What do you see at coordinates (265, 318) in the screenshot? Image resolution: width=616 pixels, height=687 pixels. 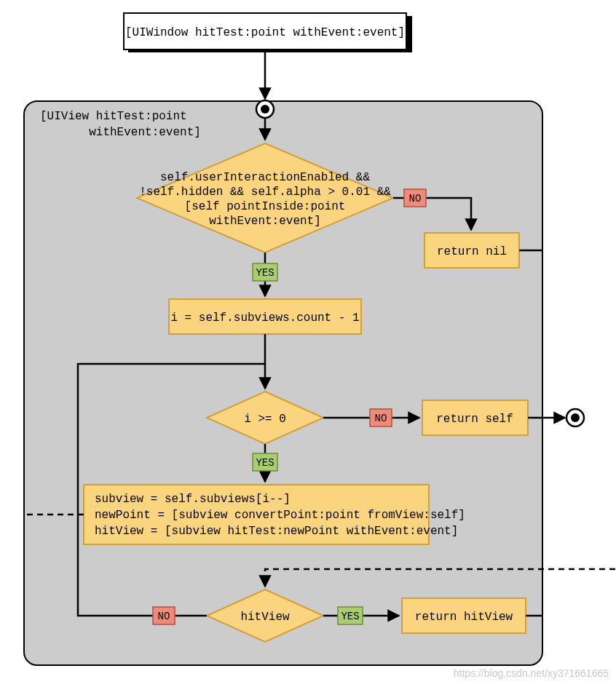 I see `init-i-text: i = self.subviews.count - 1` at bounding box center [265, 318].